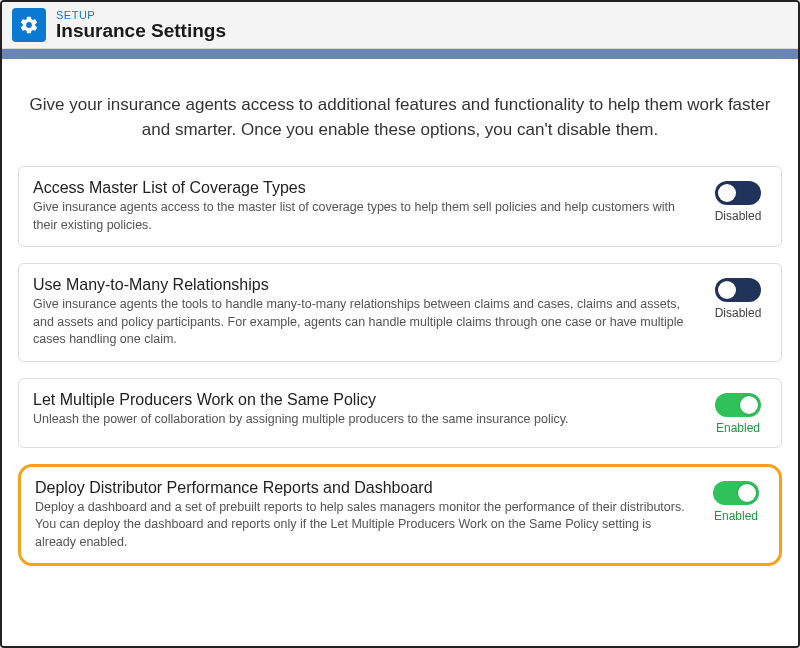 This screenshot has height=648, width=800. I want to click on setting-card-many-to-many: Use Many-to-Many RelationshipsGive insur…, so click(400, 312).